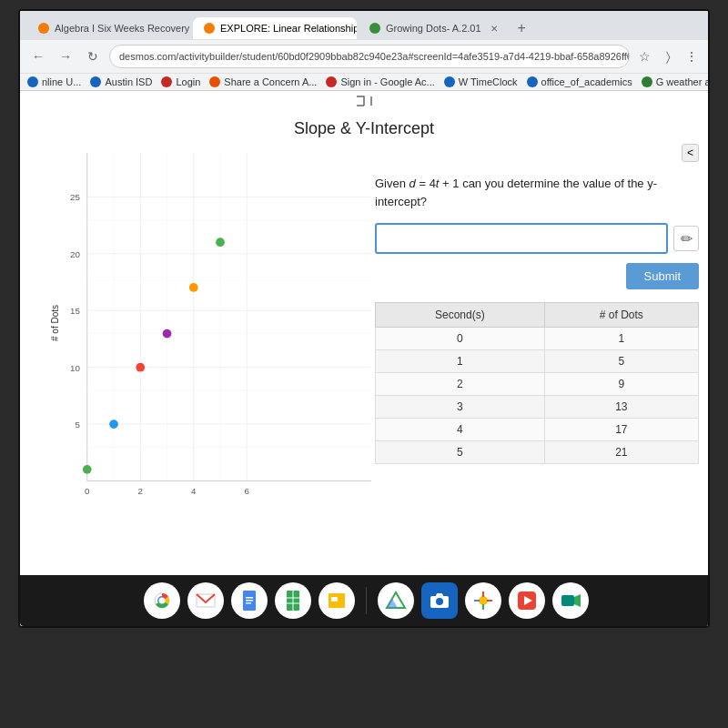 The width and height of the screenshot is (728, 728). I want to click on tab-algebra: Algebra I Six Weeks Recovery M... ✕, so click(109, 28).